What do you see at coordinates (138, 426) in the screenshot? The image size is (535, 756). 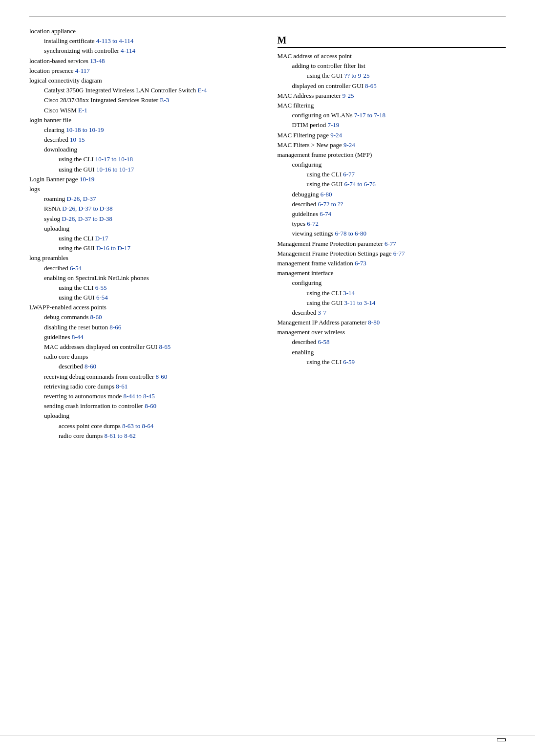 I see `page-reference: 8-63 to 8-64` at bounding box center [138, 426].